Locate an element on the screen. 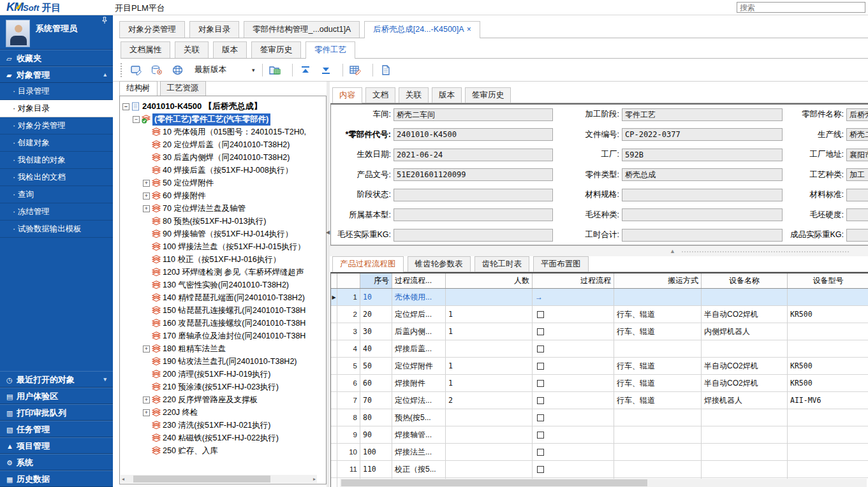 The width and height of the screenshot is (868, 487). table-row-4: 440焊接后盖... is located at coordinates (600, 349).